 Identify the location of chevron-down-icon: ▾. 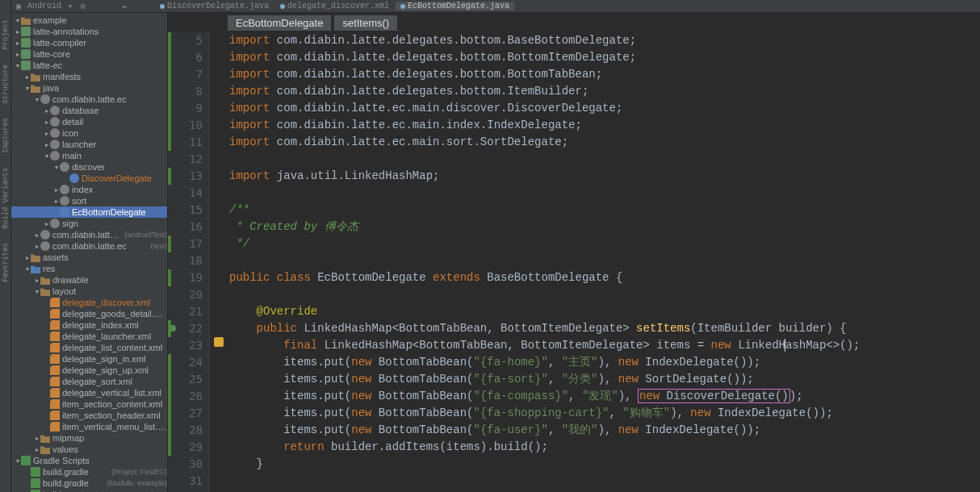
(70, 6).